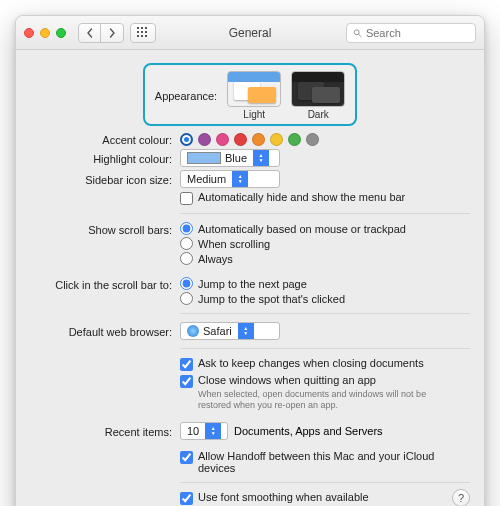 This screenshot has width=500, height=506. I want to click on scrollbars-option-label: Always, so click(216, 259).